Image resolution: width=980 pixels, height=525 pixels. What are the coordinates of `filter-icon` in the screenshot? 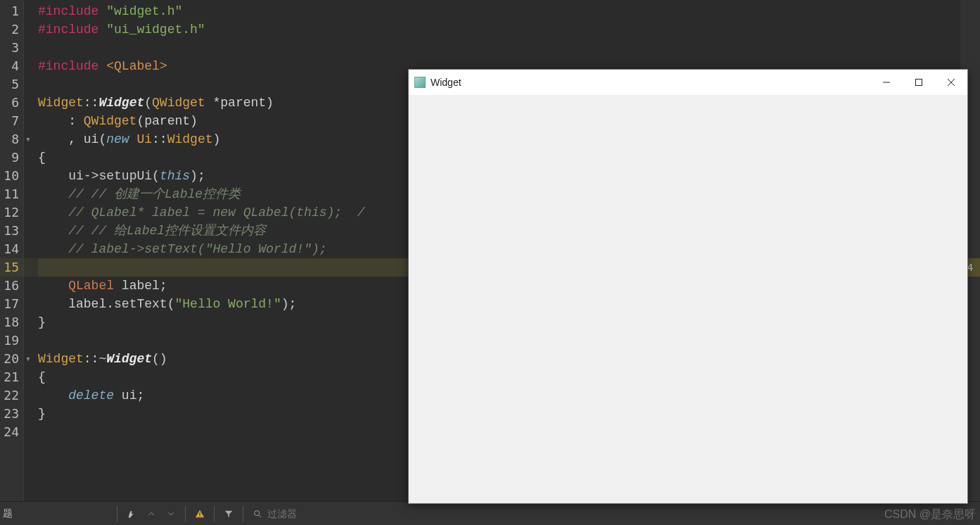 It's located at (229, 514).